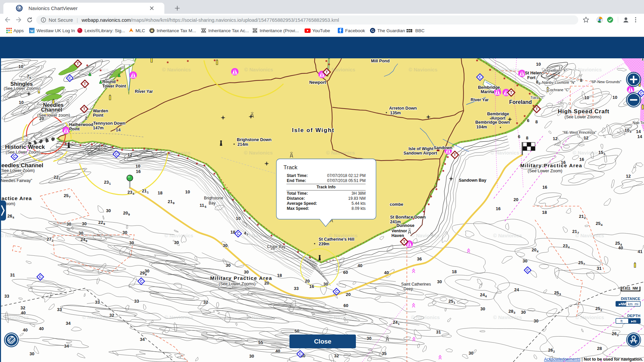  Describe the element at coordinates (16, 181) in the screenshot. I see `svg-text: "Needles Fairway"` at that location.